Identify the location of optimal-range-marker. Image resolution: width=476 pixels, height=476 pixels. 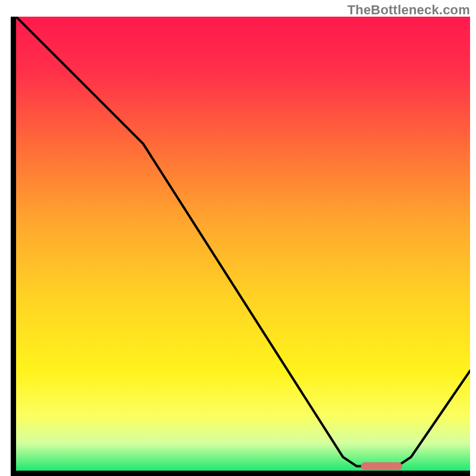
(382, 466).